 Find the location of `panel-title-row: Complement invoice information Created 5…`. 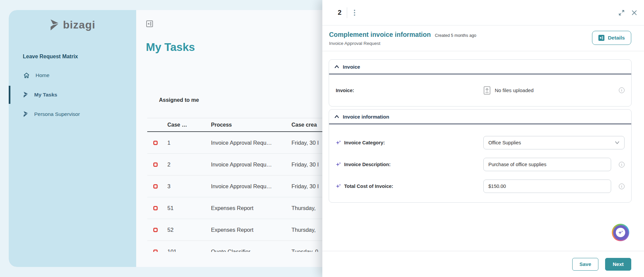

panel-title-row: Complement invoice information Created 5… is located at coordinates (483, 36).